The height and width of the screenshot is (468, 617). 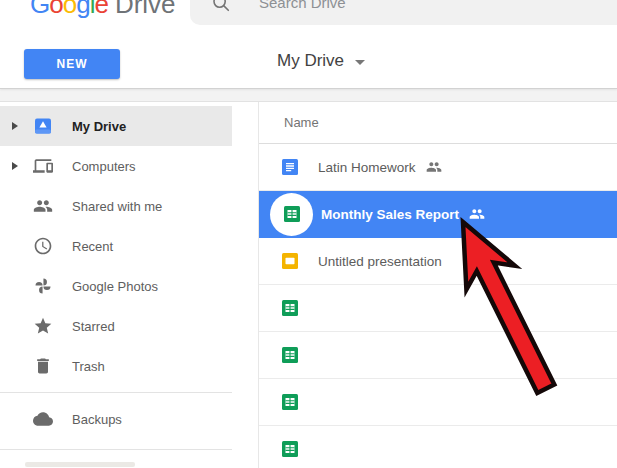 I want to click on search-icon, so click(x=221, y=6).